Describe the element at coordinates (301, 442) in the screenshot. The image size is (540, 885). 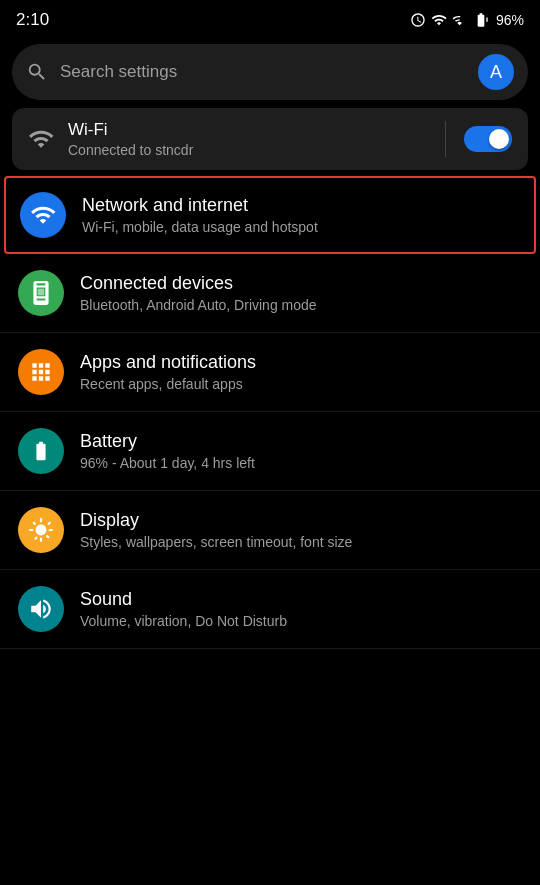
I see `battery-title: Battery` at that location.